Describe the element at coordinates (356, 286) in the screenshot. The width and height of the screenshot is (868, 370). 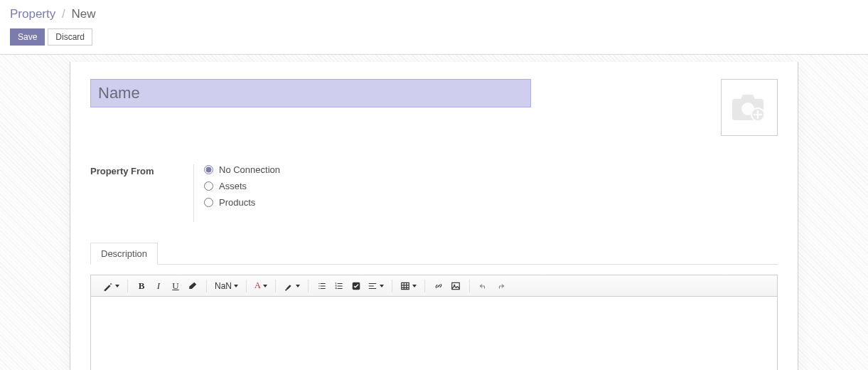
I see `checklist-button` at that location.